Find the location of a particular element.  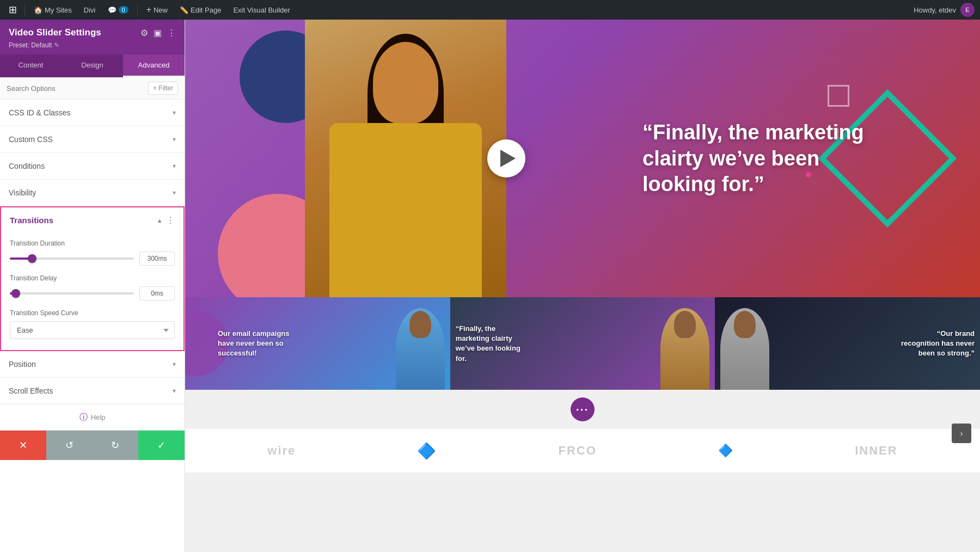

thumbnail-1: Our email campaigns have never been so s… is located at coordinates (318, 344).